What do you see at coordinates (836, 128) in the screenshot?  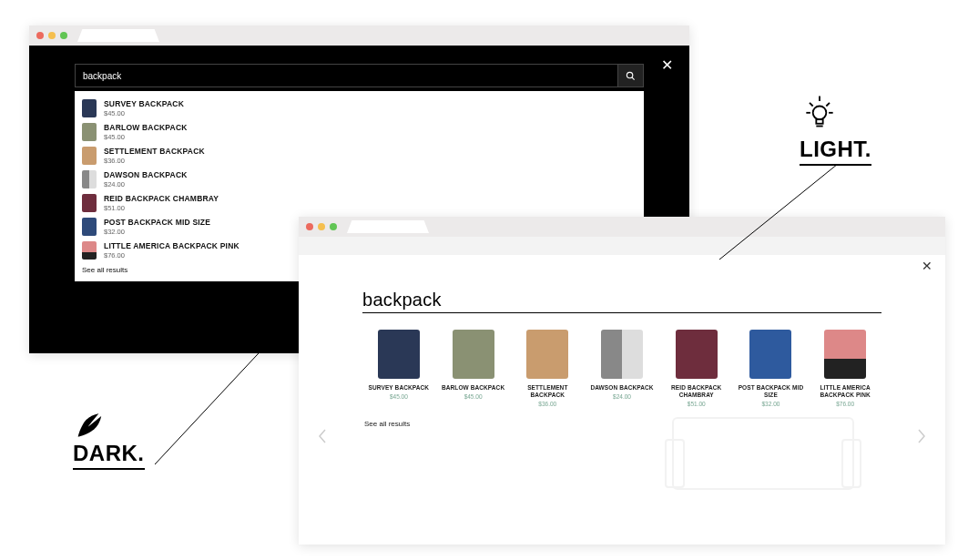 I see `light-theme-label: LIGHT.` at bounding box center [836, 128].